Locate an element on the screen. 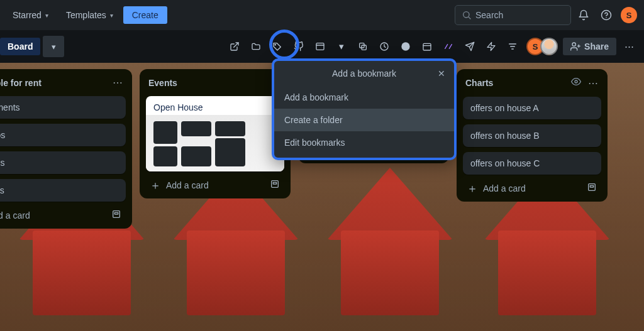 This screenshot has width=644, height=331. search-input: Search is located at coordinates (513, 15).